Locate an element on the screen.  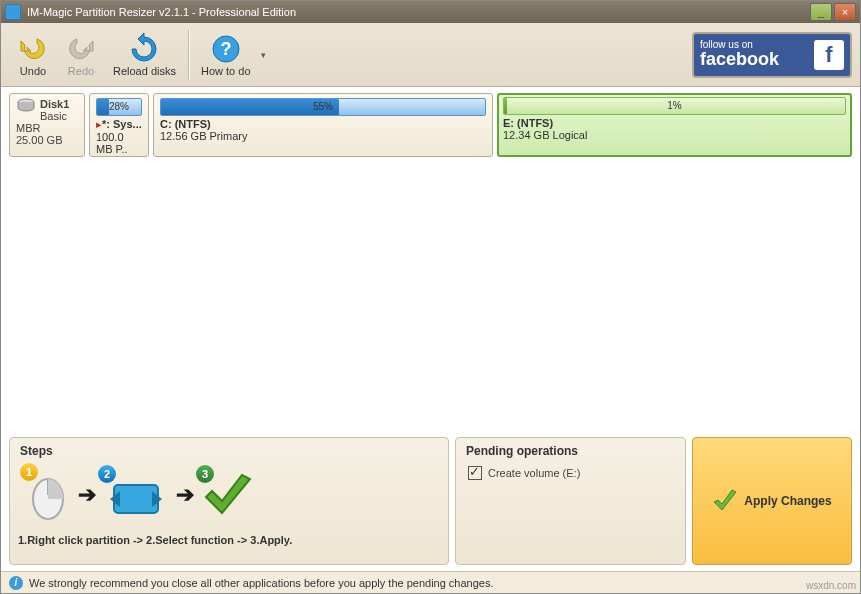
partition-c: 55% C: (NTFS) 12.56 GB Primary is located at coordinates (323, 125).